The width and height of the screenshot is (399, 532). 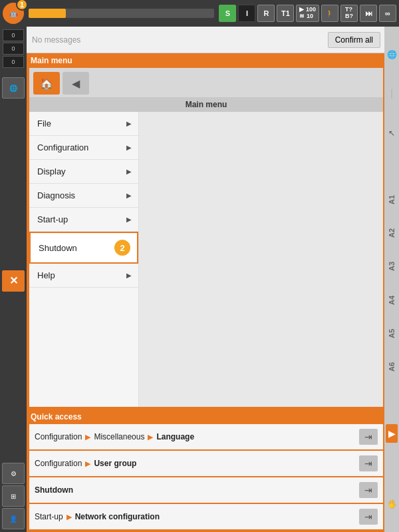 I want to click on path-startup2: Start-up, so click(x=49, y=517).